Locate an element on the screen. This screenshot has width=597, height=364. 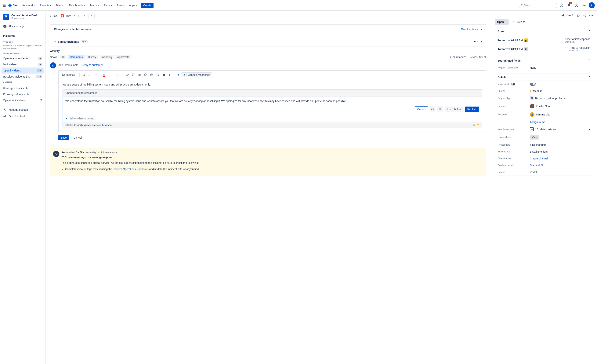
nav-plans: Plans▾ is located at coordinates (108, 5).